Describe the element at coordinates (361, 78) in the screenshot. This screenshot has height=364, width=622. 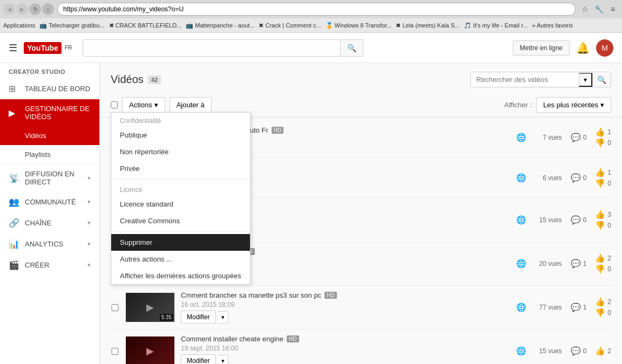
I see `videos-header: Vidéos 42 ▾ 🔍` at that location.